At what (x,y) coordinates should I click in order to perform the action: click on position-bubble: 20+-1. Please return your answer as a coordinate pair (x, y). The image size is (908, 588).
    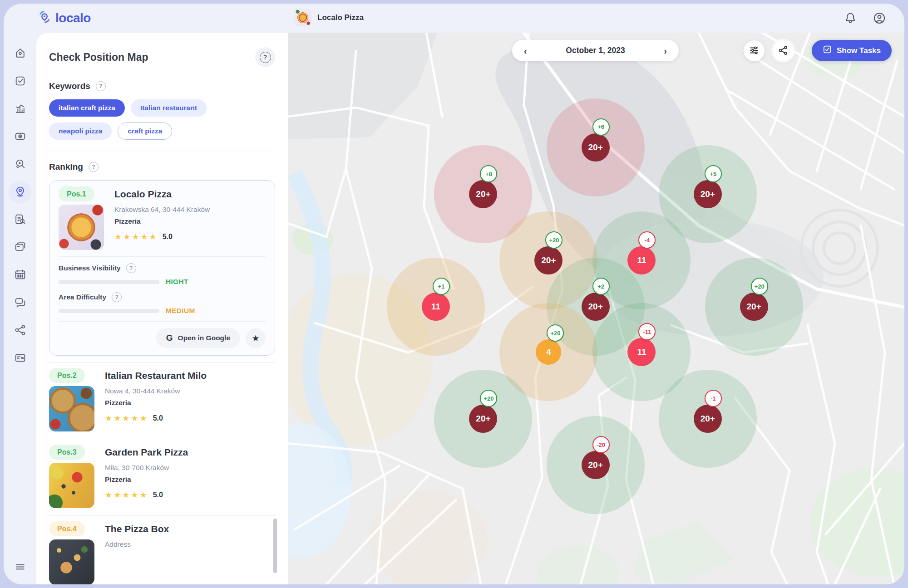
    Looking at the image, I should click on (708, 419).